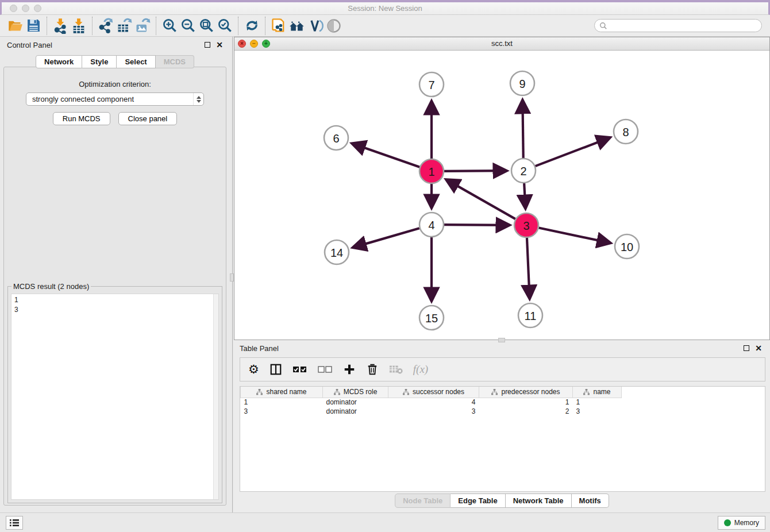 Image resolution: width=770 pixels, height=532 pixels. I want to click on show-columns-icon, so click(276, 369).